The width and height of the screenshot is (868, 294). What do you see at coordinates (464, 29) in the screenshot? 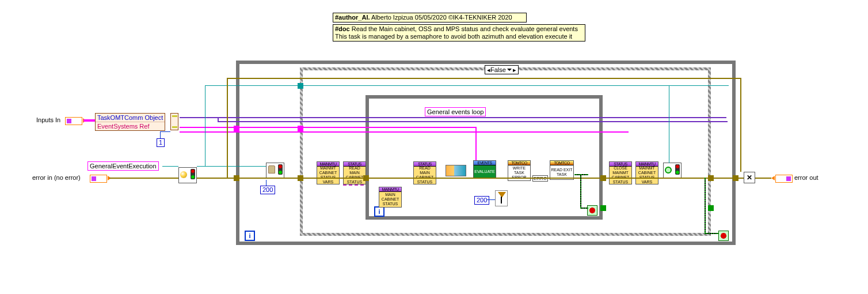
I see `doc-line1: Read the Main cabinet, OSS and MPS statu…` at bounding box center [464, 29].